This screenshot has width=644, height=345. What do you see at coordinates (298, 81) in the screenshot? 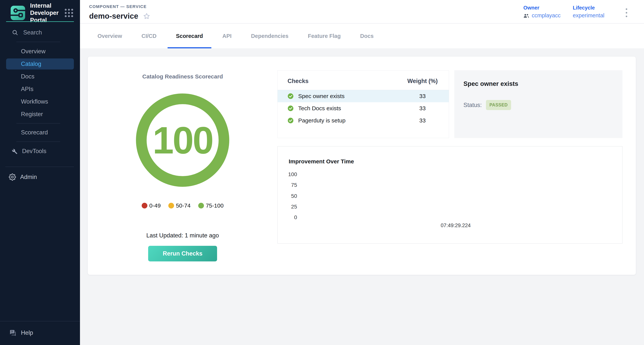
I see `checks-header-label: Checks` at bounding box center [298, 81].